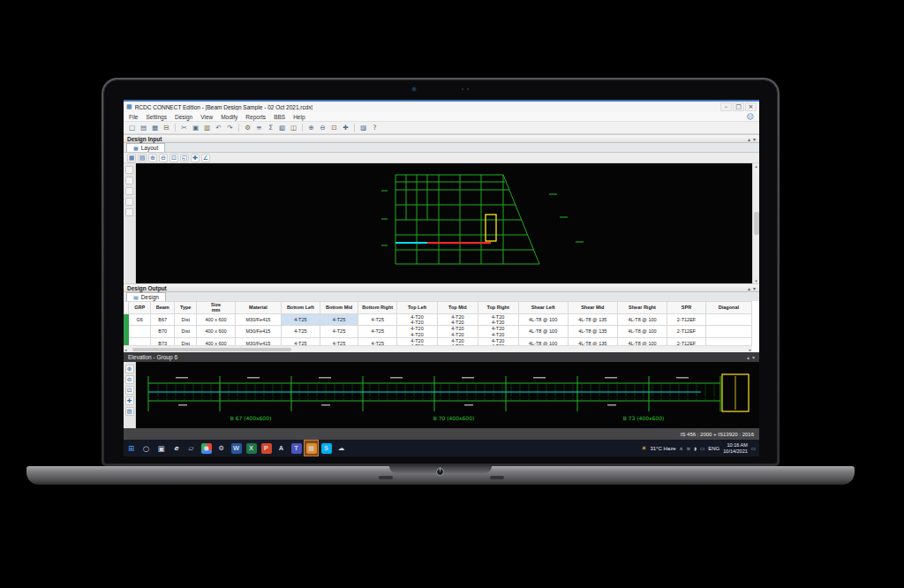 The width and height of the screenshot is (904, 588). I want to click on zoom-extents-icon: ◱, so click(185, 158).